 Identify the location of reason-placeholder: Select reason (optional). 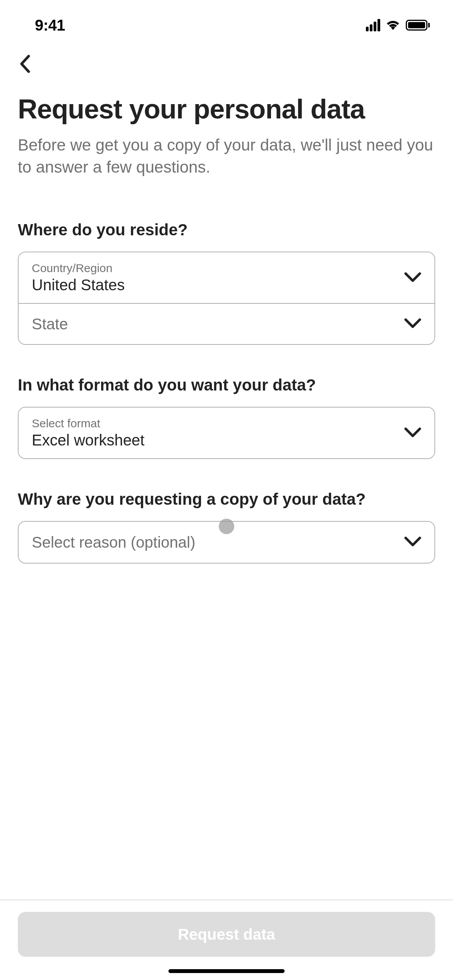
(113, 543).